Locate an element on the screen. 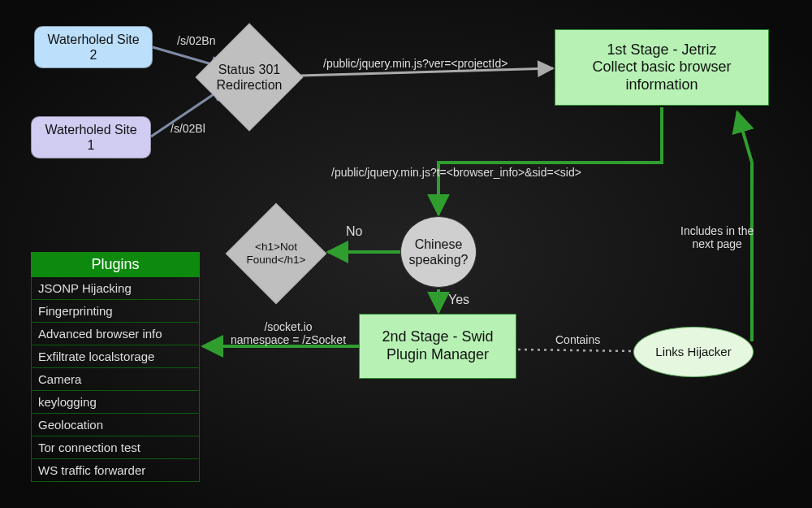  edge-label-contains: Contains is located at coordinates (578, 340).